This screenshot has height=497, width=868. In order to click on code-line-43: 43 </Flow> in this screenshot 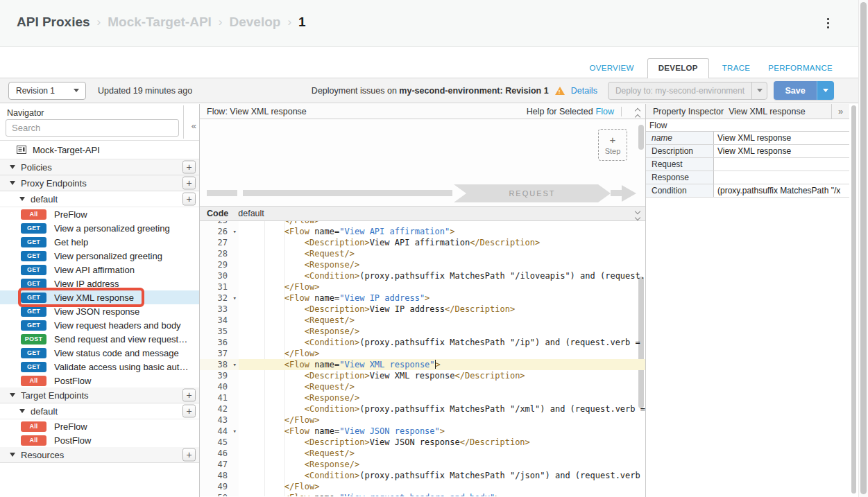, I will do `click(423, 420)`.